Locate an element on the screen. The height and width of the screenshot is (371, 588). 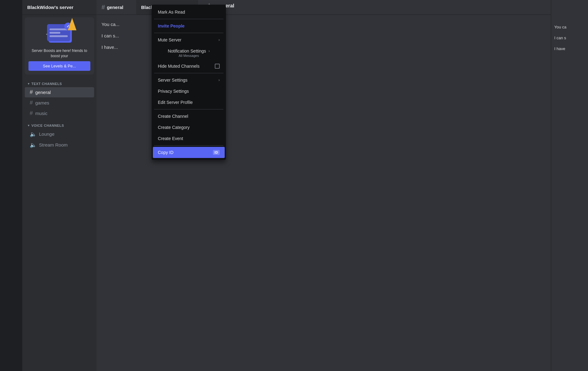
create-channel-label: Create Channel is located at coordinates (189, 116).